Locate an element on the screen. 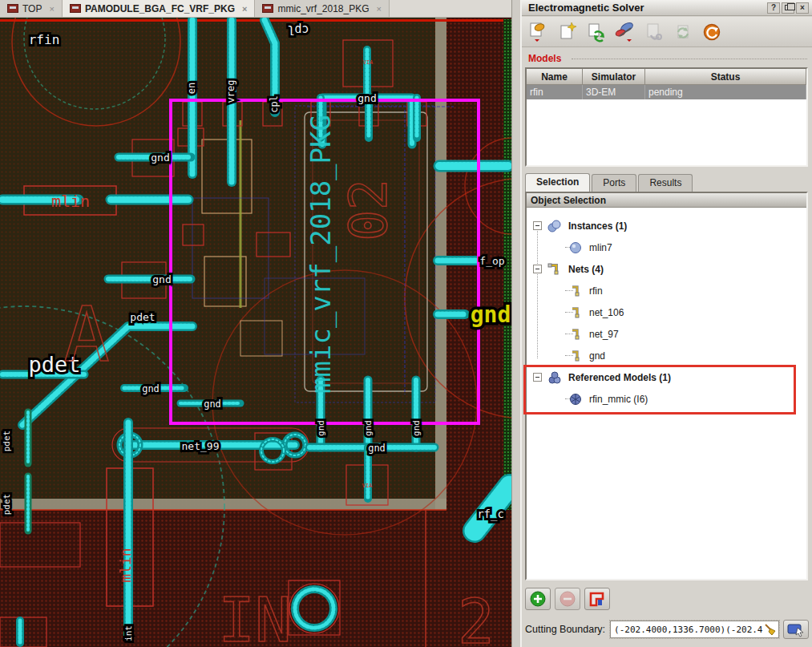 This screenshot has height=647, width=812. tab-ports: Ports is located at coordinates (614, 183).